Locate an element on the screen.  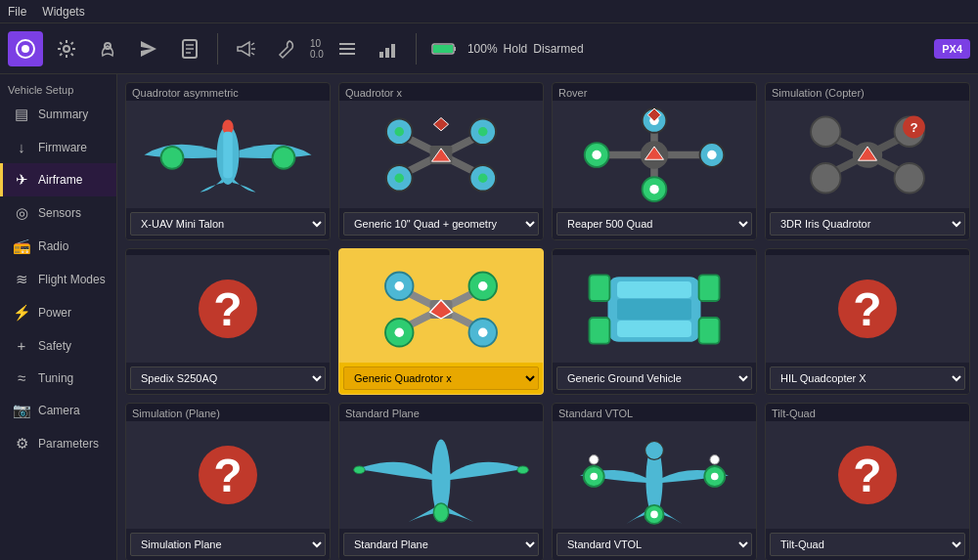
home-icon is located at coordinates (25, 49).